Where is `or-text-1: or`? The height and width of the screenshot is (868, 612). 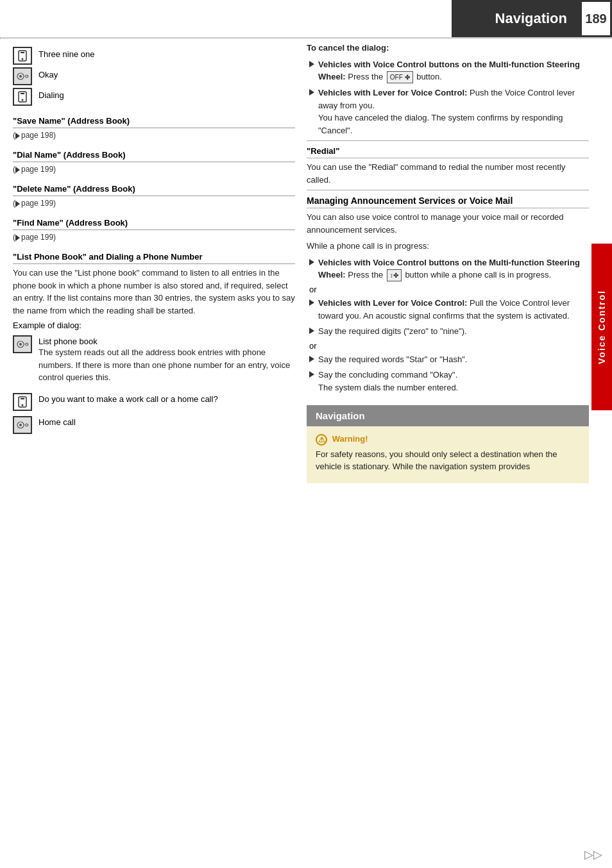
or-text-1: or is located at coordinates (449, 290).